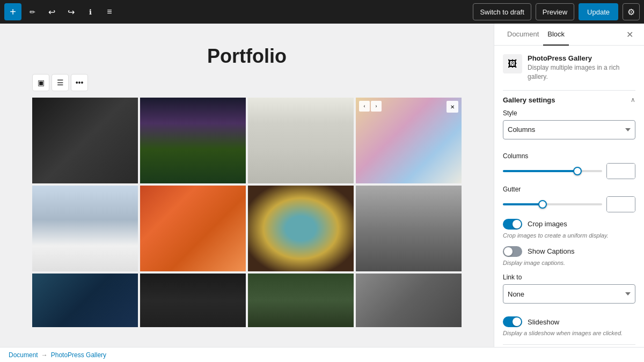 Image resolution: width=644 pixels, height=362 pixels. Describe the element at coordinates (90, 12) in the screenshot. I see `info-icon: ℹ` at that location.